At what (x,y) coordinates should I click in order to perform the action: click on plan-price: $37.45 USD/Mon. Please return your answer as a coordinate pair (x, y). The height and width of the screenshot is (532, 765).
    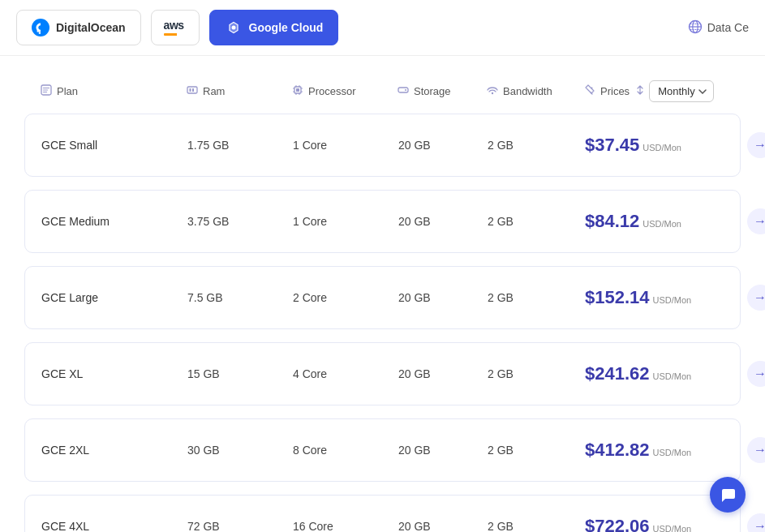
    Looking at the image, I should click on (666, 145).